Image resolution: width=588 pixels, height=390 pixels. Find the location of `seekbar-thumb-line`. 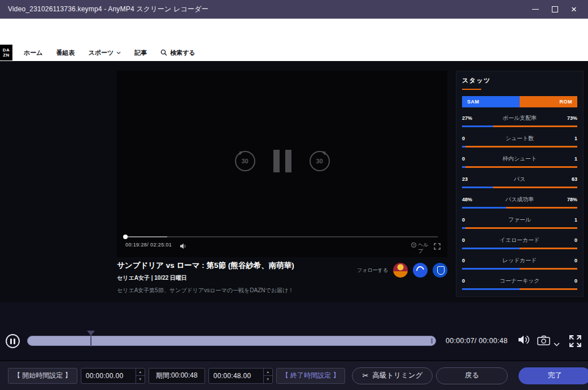

seekbar-thumb-line is located at coordinates (91, 341).